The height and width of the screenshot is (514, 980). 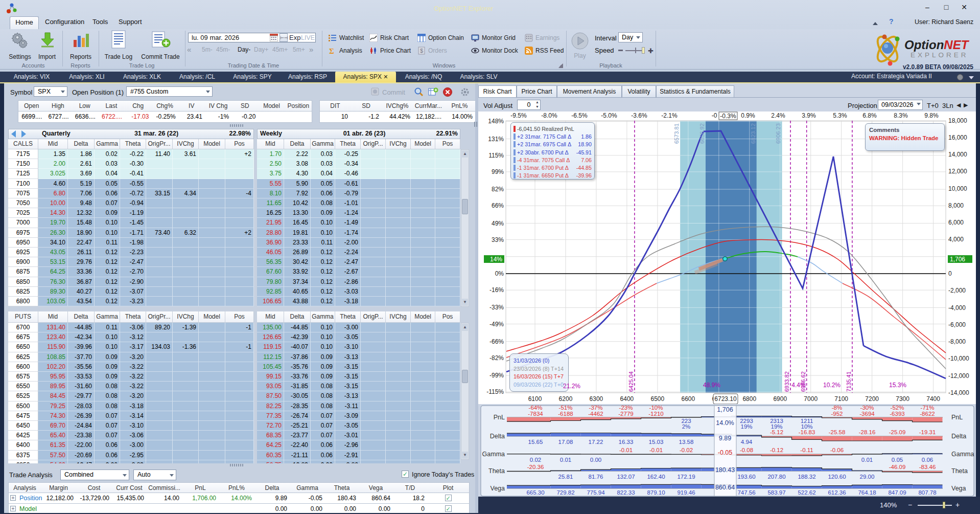 What do you see at coordinates (868, 408) in the screenshot?
I see `svg-text: -30%` at bounding box center [868, 408].